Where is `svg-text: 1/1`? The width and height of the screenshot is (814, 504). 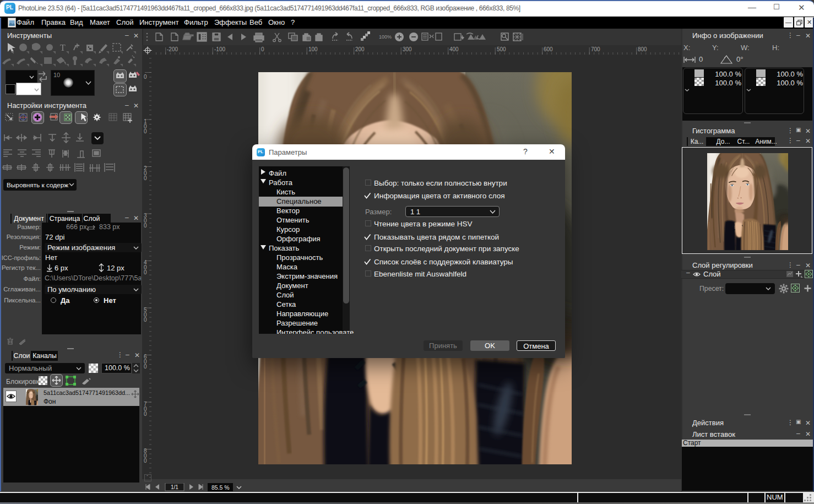
svg-text: 1/1 is located at coordinates (175, 487).